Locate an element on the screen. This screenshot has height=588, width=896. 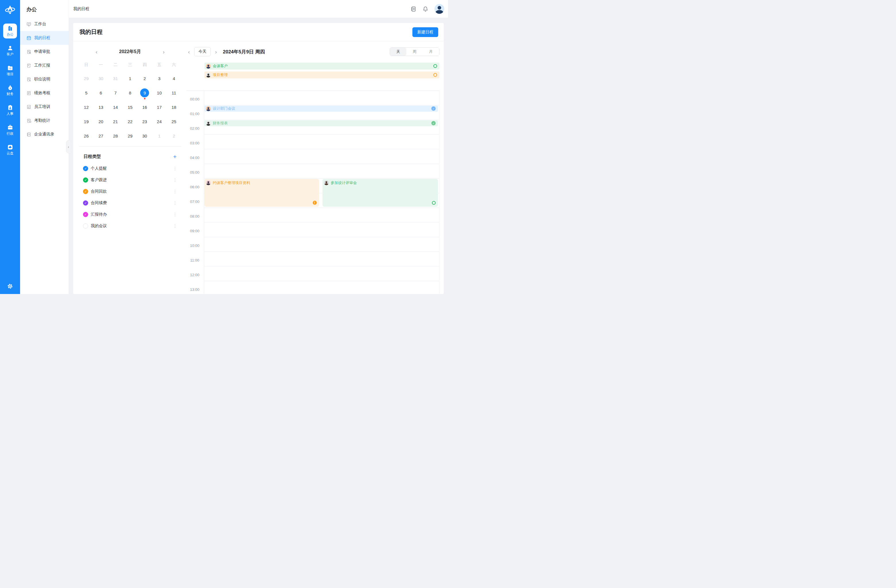
day-cell: 26 is located at coordinates (87, 136).